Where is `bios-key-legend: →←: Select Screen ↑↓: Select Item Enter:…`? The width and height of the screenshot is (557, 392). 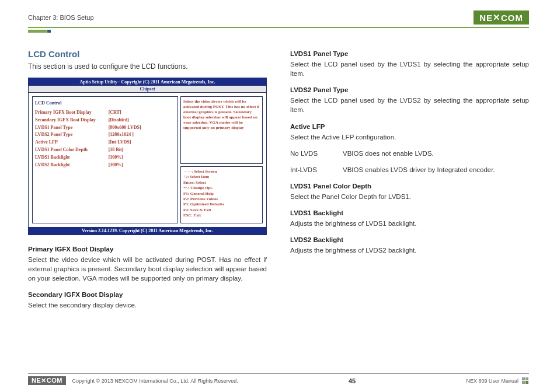
bios-key-legend: →←: Select Screen ↑↓: Select Item Enter:… is located at coordinates (222, 195).